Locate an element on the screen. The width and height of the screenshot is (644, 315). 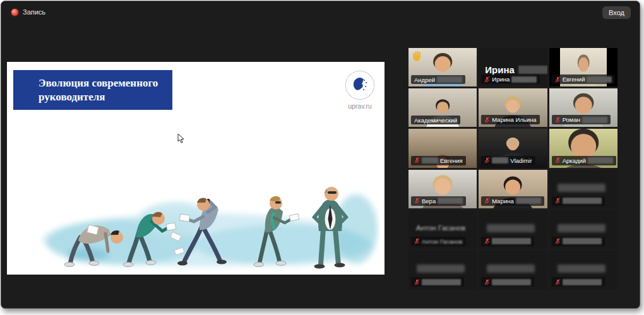
participant-label: Андрей is located at coordinates (438, 80).